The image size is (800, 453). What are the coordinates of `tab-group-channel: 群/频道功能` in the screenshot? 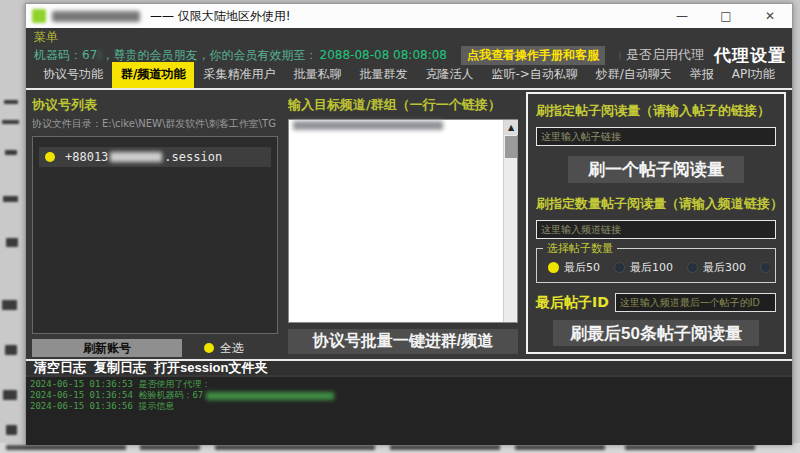 It's located at (153, 75).